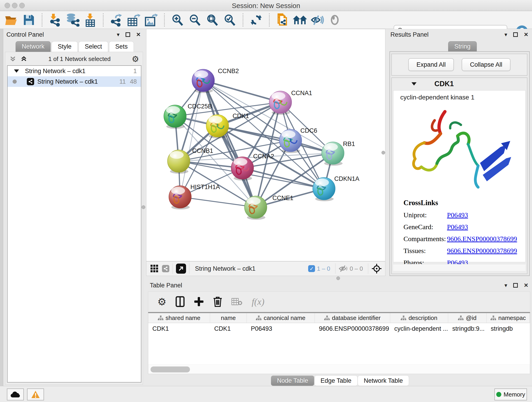 This screenshot has width=532, height=402. Describe the element at coordinates (256, 20) in the screenshot. I see `refresh-icon` at that location.